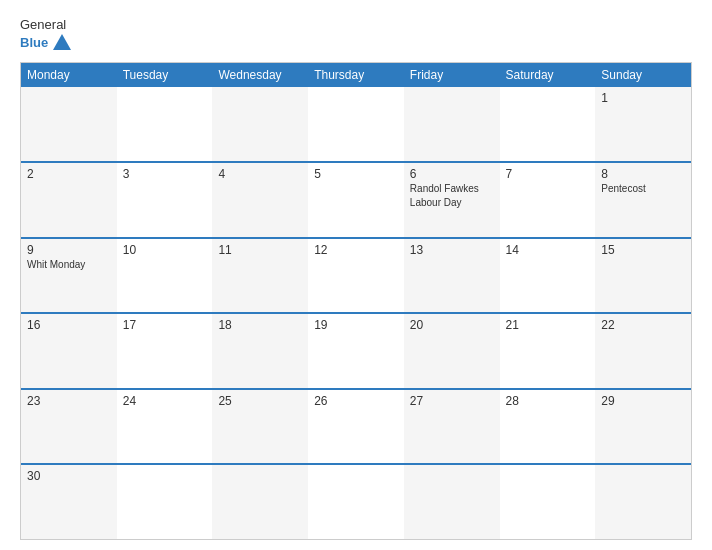  What do you see at coordinates (452, 276) in the screenshot?
I see `day-cell: 13` at bounding box center [452, 276].